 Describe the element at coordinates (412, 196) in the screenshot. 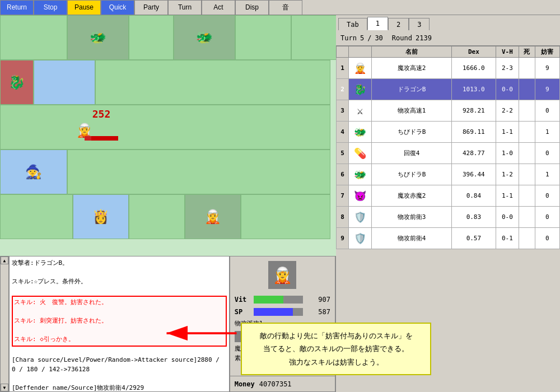

I see `row-name-7: 魔攻赤魔2` at that location.